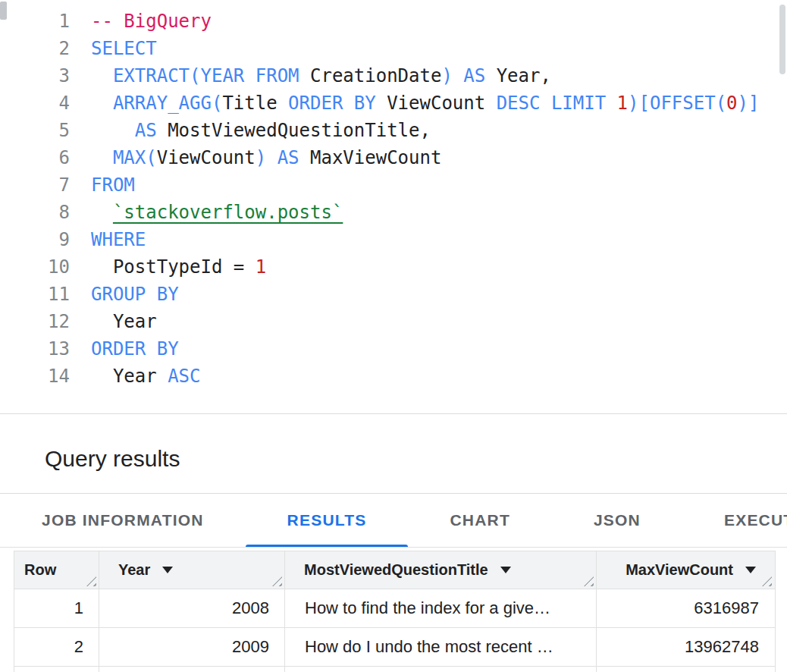  I want to click on cell-maxviewcount: 6316987, so click(685, 608).